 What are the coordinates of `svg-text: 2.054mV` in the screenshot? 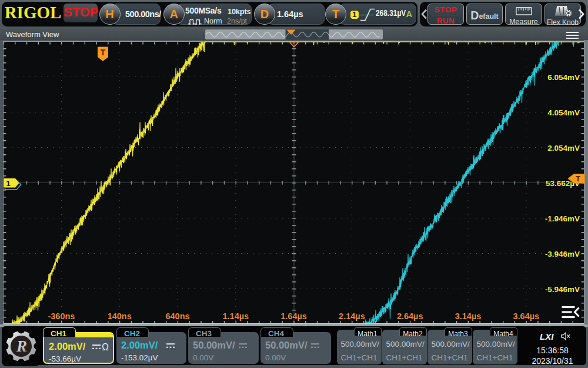 It's located at (563, 148).